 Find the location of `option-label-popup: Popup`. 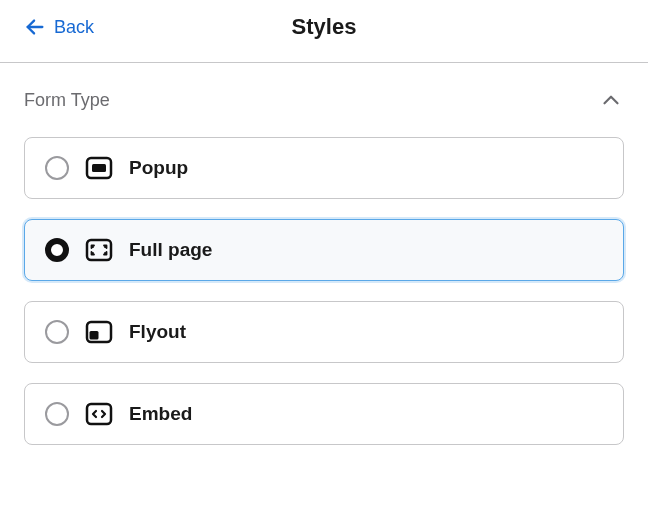

option-label-popup: Popup is located at coordinates (158, 168).